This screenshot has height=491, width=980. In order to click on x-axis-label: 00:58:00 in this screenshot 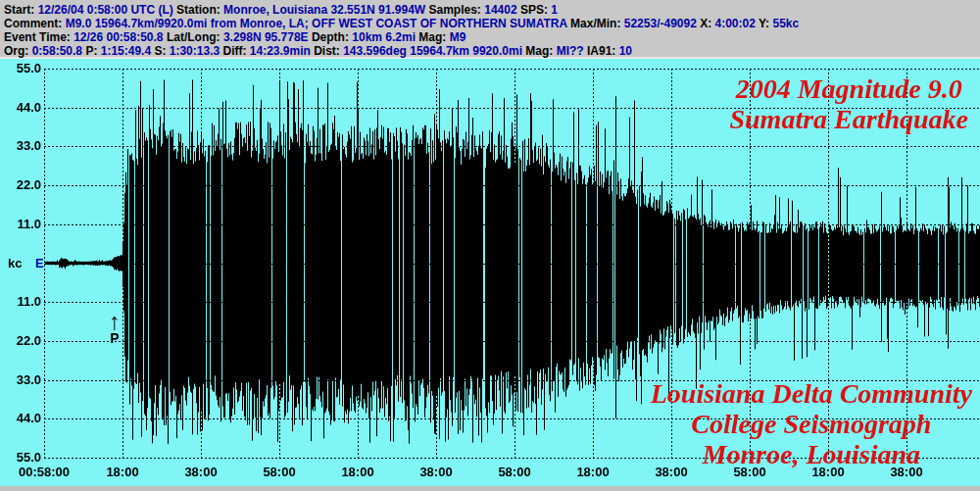, I will do `click(44, 472)`.